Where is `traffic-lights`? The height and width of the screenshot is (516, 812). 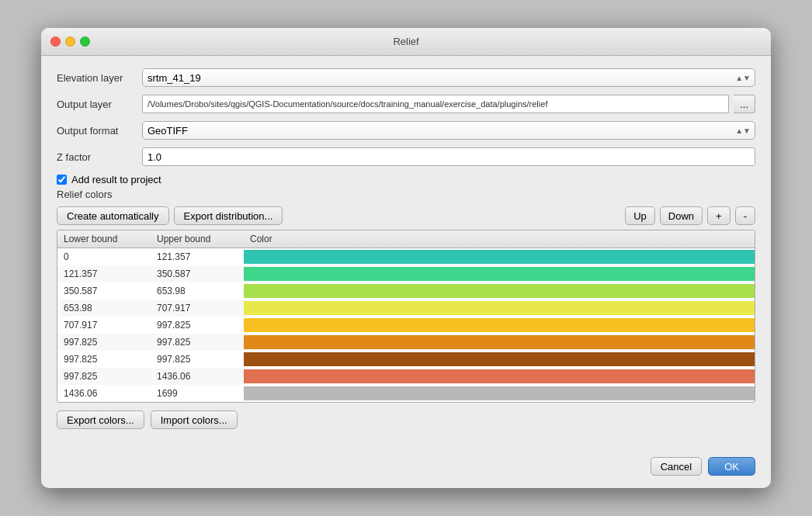
traffic-lights is located at coordinates (70, 42).